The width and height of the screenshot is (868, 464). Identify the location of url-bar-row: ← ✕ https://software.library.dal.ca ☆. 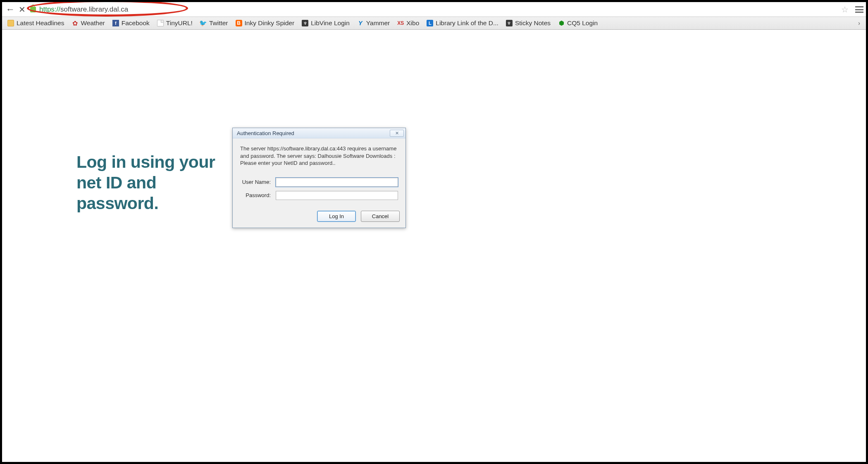
(434, 9).